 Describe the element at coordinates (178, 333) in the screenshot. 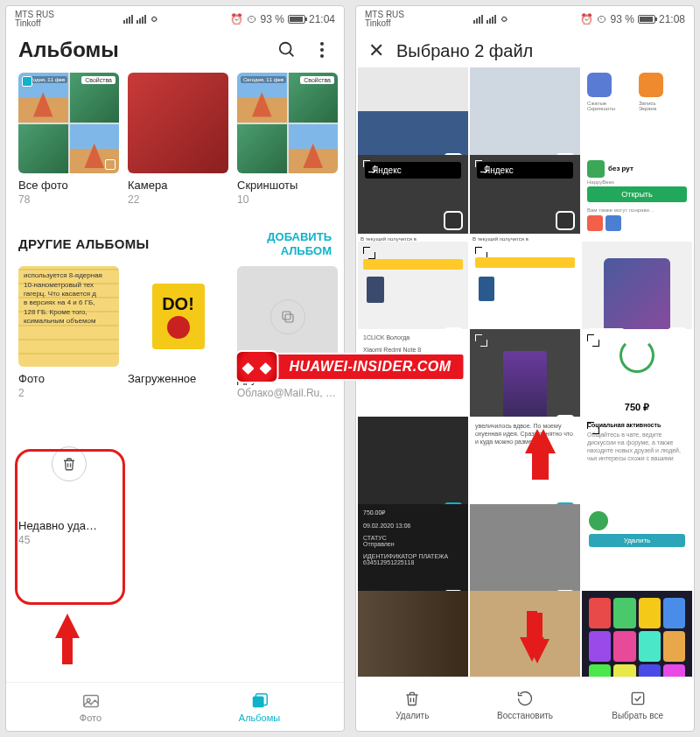

I see `album-downloaded: DO! Загруженное` at that location.